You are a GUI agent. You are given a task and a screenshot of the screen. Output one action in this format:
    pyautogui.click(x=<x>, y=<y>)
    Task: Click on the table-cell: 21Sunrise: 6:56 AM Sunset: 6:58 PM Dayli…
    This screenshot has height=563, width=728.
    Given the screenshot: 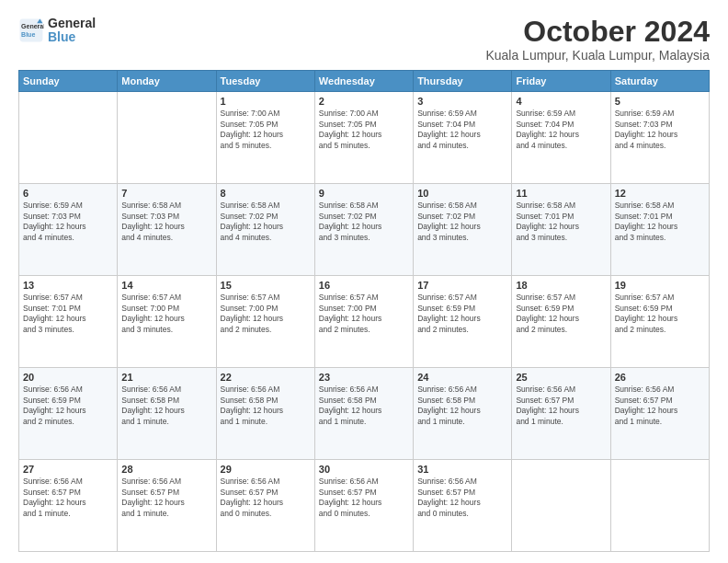 What is the action you would take?
    pyautogui.click(x=167, y=414)
    